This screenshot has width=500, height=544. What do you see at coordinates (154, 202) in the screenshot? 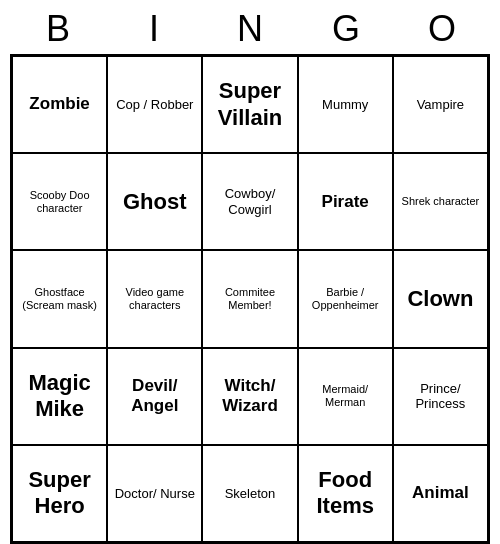
I see `cell-6: Ghost` at bounding box center [154, 202].